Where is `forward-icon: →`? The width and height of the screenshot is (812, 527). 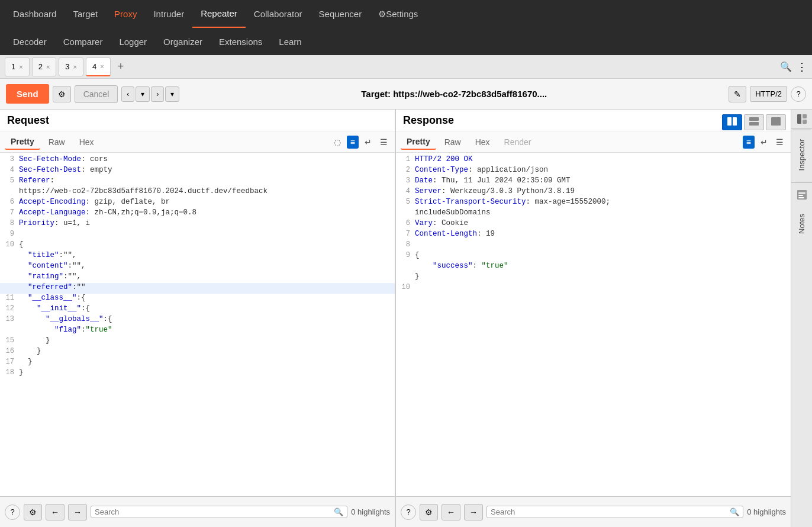
forward-icon: → is located at coordinates (78, 512).